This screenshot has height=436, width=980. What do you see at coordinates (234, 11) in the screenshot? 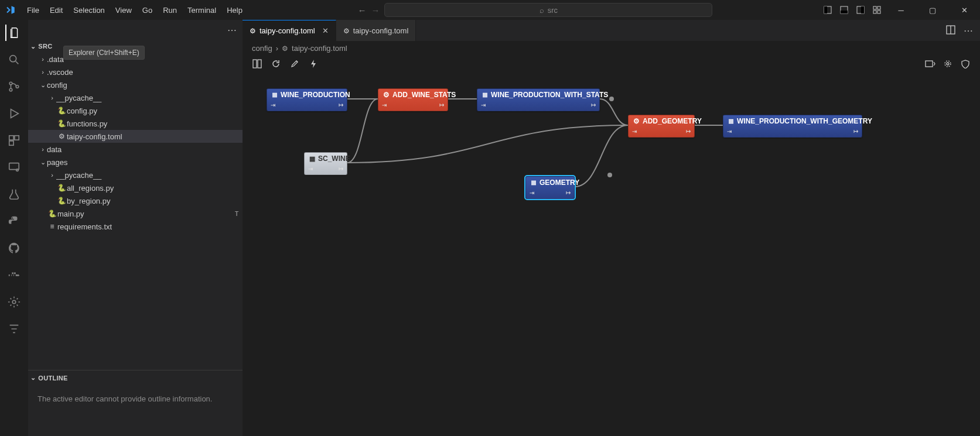
I see `menu-help: Help` at bounding box center [234, 11].